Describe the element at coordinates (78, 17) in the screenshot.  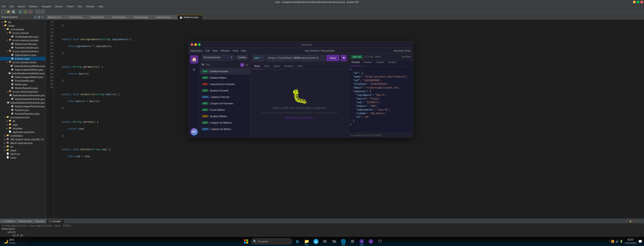
I see `file-tab-paciente: PacienteCon... ×` at that location.